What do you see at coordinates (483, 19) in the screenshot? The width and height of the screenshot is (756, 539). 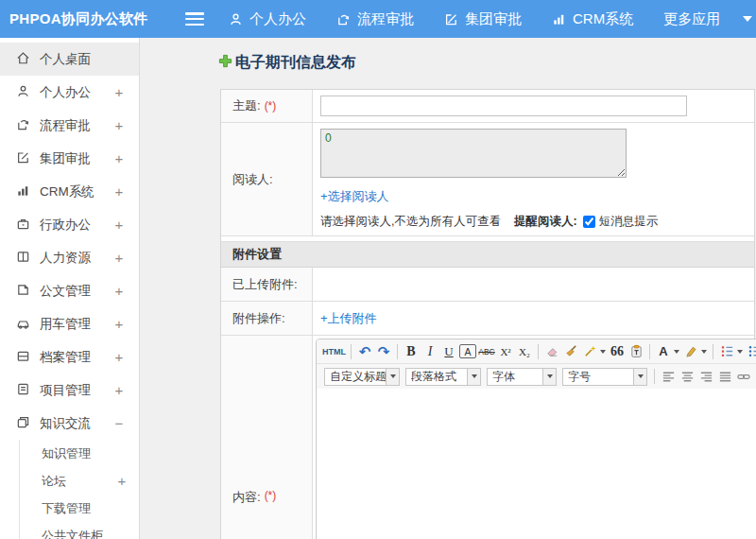 I see `nav-group-approval: 集团审批` at bounding box center [483, 19].